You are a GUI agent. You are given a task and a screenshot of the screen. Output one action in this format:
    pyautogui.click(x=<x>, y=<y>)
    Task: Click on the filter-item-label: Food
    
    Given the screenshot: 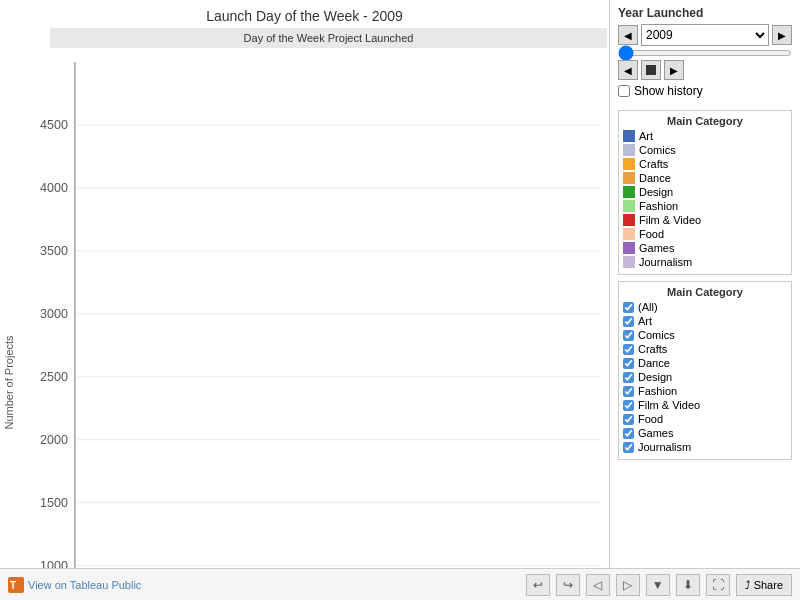 What is the action you would take?
    pyautogui.click(x=650, y=419)
    